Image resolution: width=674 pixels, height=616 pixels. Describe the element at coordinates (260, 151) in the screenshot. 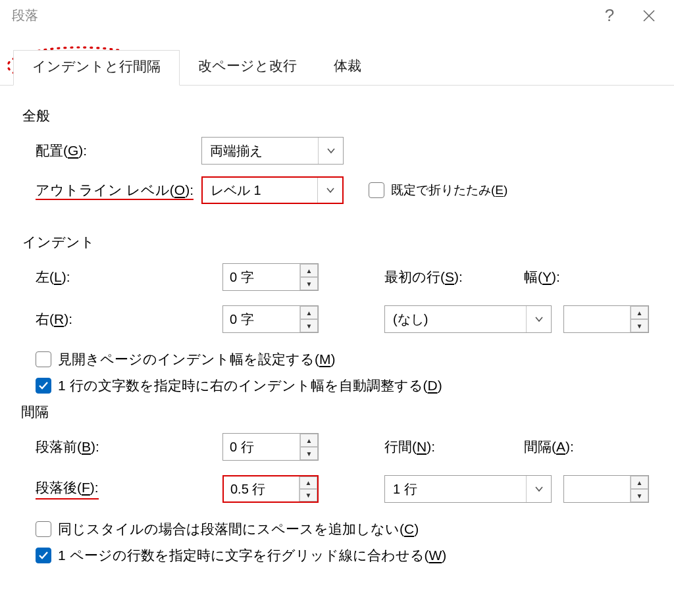

I see `alignment-value: 両端揃え` at that location.